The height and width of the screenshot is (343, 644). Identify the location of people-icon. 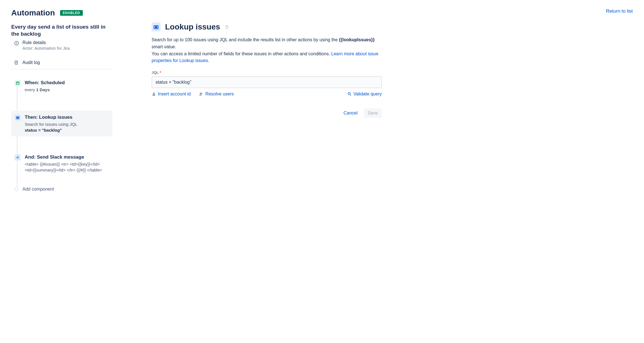
(201, 94).